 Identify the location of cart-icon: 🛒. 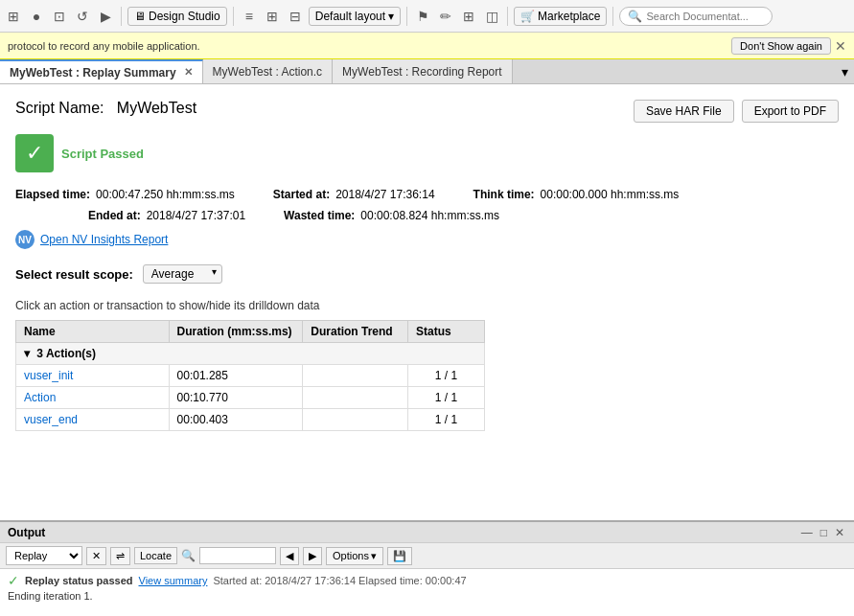
(527, 16).